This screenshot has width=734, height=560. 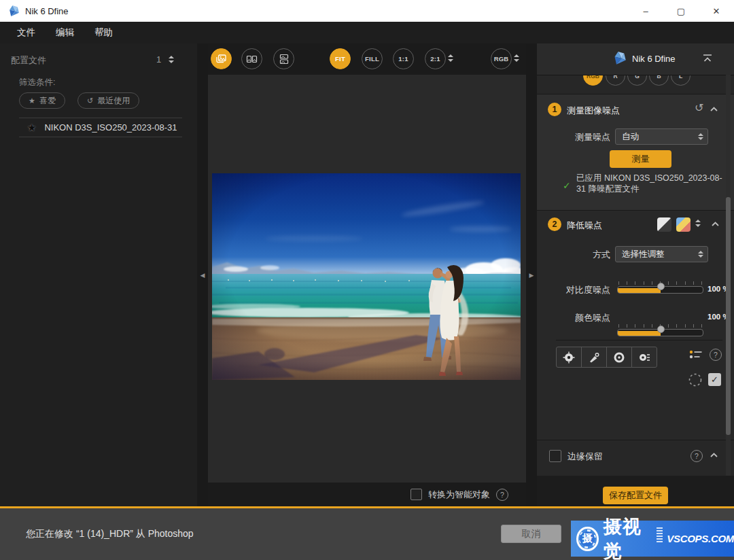 I want to click on bw-preview-button, so click(x=665, y=224).